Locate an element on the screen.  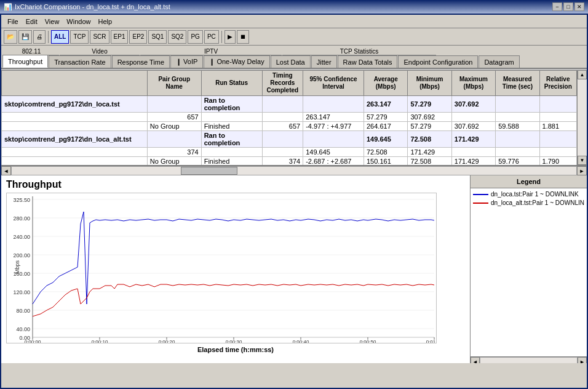
cell-file2: sktop\comtrend_pg9172\dn_loca_alt.tst is located at coordinates (75, 139).